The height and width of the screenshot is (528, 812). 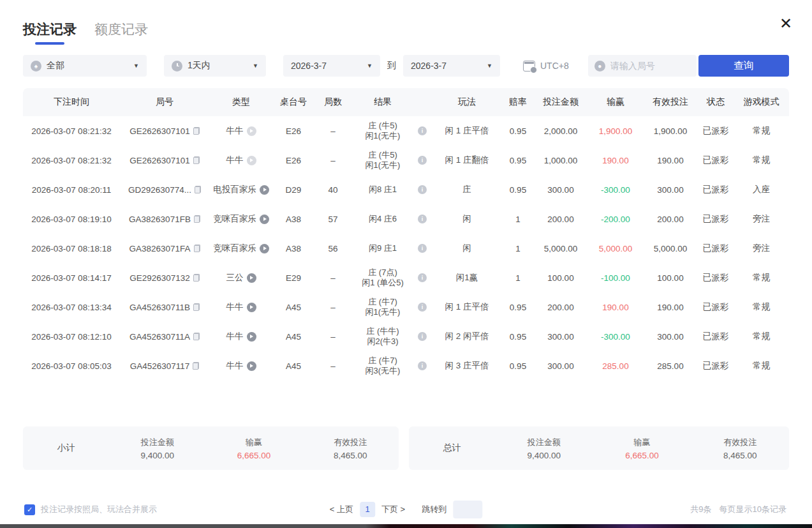 What do you see at coordinates (406, 366) in the screenshot?
I see `table-row: 2026-03-07 08:05:03 GA4526307117 牛牛 A45 …` at bounding box center [406, 366].